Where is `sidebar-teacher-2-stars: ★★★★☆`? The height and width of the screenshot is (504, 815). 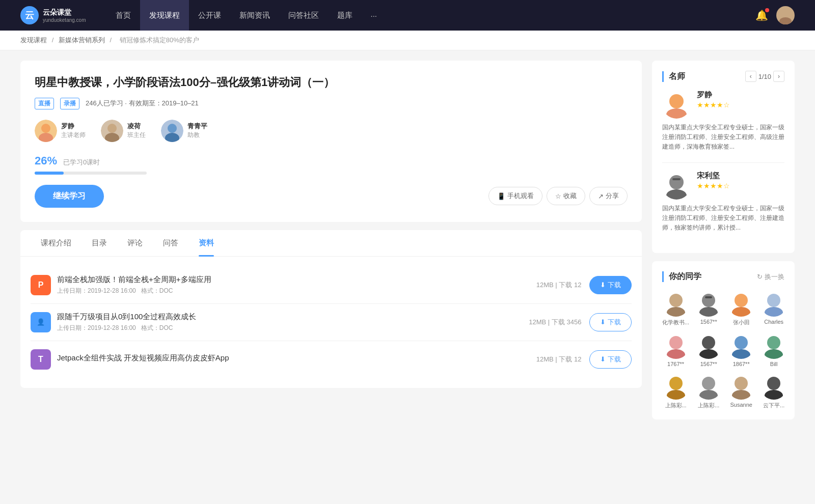 sidebar-teacher-2-stars: ★★★★☆ is located at coordinates (741, 186).